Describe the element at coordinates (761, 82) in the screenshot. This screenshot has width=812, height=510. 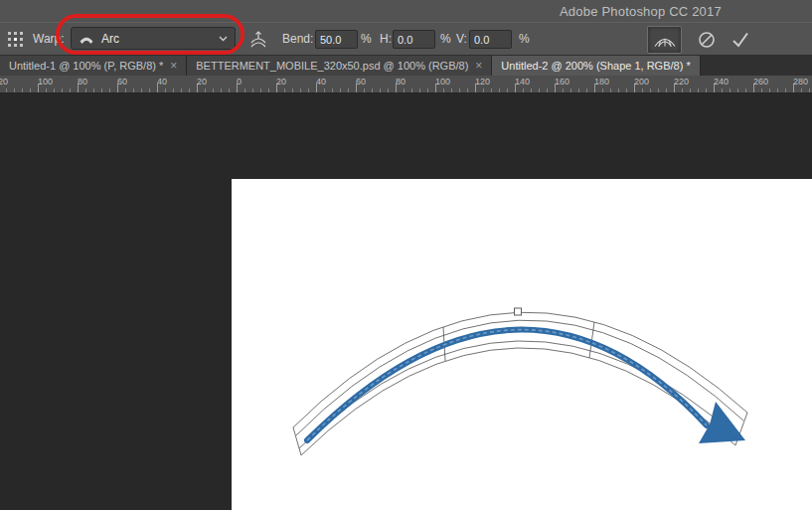
I see `ruler-label: 260` at that location.